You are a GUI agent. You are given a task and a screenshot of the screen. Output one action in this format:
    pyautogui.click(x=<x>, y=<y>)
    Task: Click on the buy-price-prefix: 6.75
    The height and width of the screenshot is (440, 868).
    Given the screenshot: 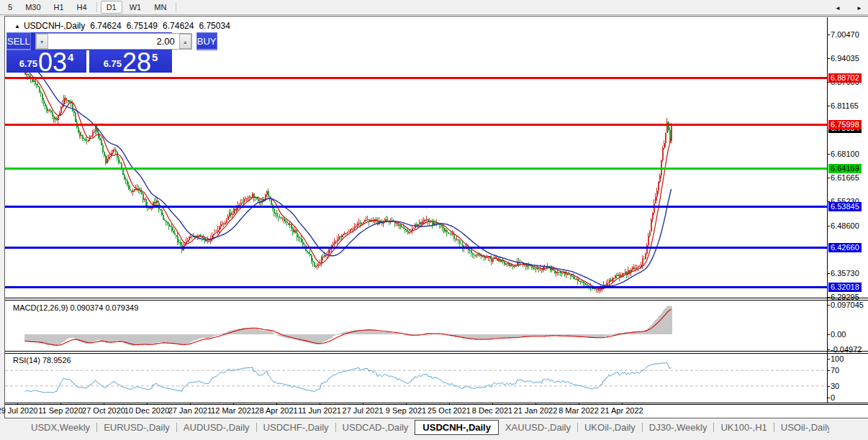 What is the action you would take?
    pyautogui.click(x=112, y=63)
    